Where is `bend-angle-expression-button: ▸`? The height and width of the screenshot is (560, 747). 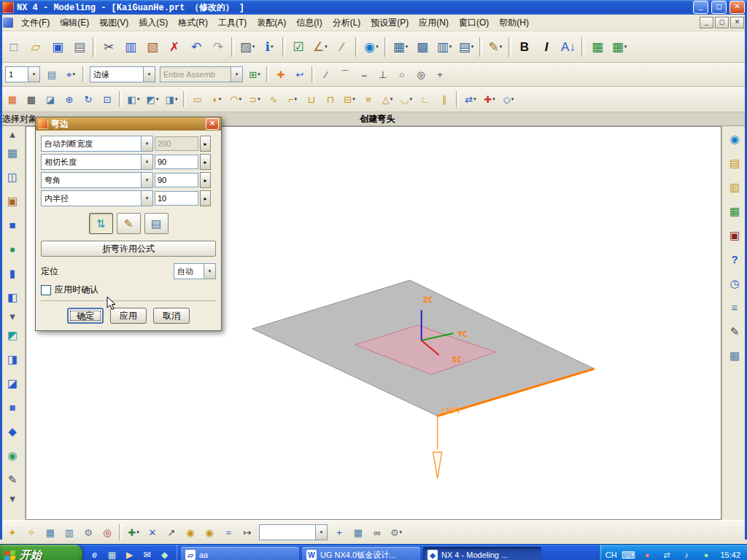
bend-angle-expression-button: ▸ is located at coordinates (206, 180).